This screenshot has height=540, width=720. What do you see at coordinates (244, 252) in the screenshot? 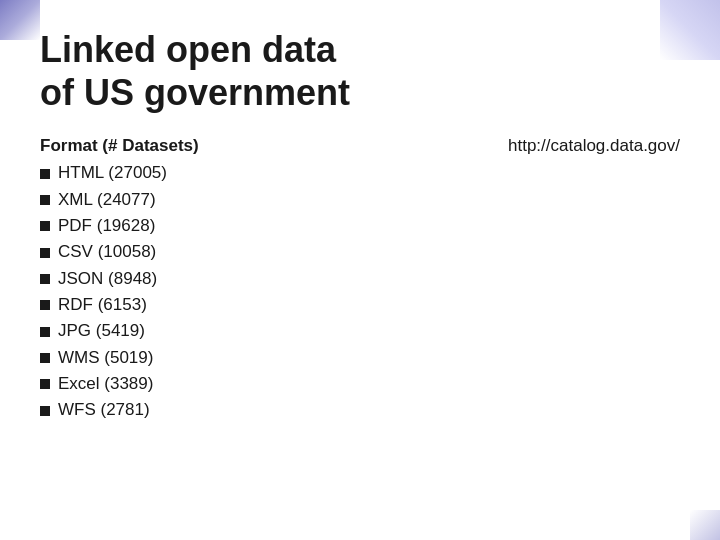
I see `list-item: CSV (10058)` at bounding box center [244, 252].